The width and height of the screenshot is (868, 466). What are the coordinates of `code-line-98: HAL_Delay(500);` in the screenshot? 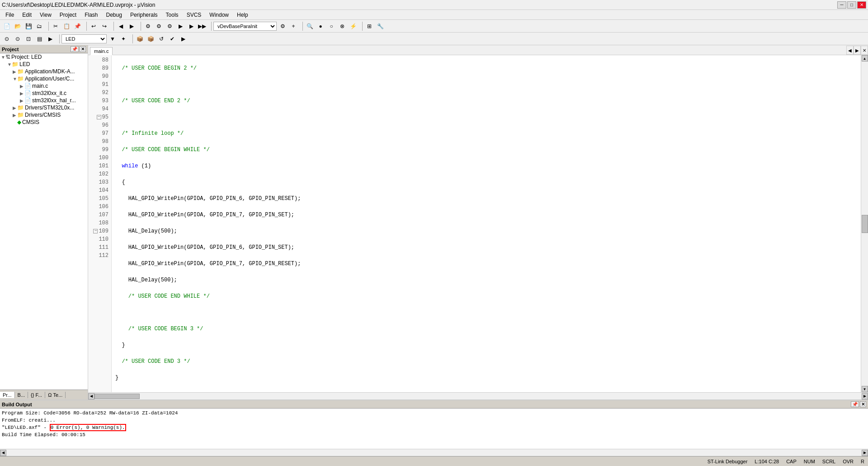 It's located at (488, 231).